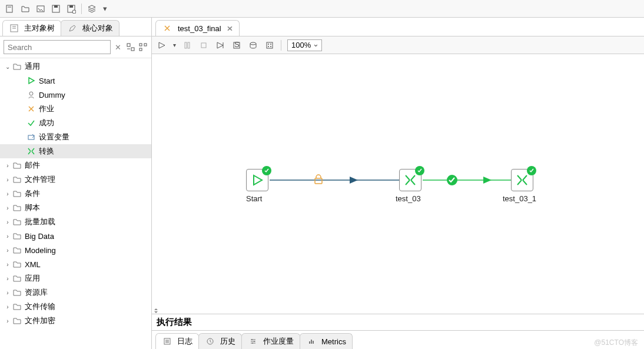 This screenshot has height=349, width=644. What do you see at coordinates (253, 45) in the screenshot?
I see `explore-db-icon` at bounding box center [253, 45].